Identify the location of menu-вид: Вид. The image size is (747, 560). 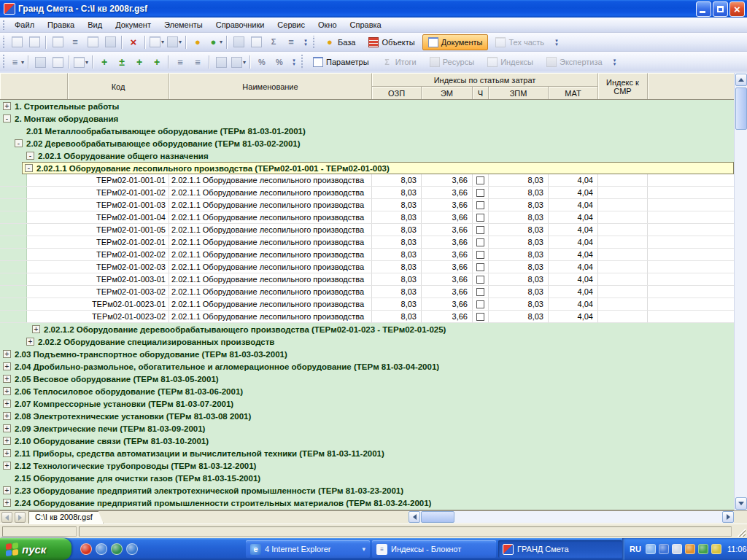
(95, 25).